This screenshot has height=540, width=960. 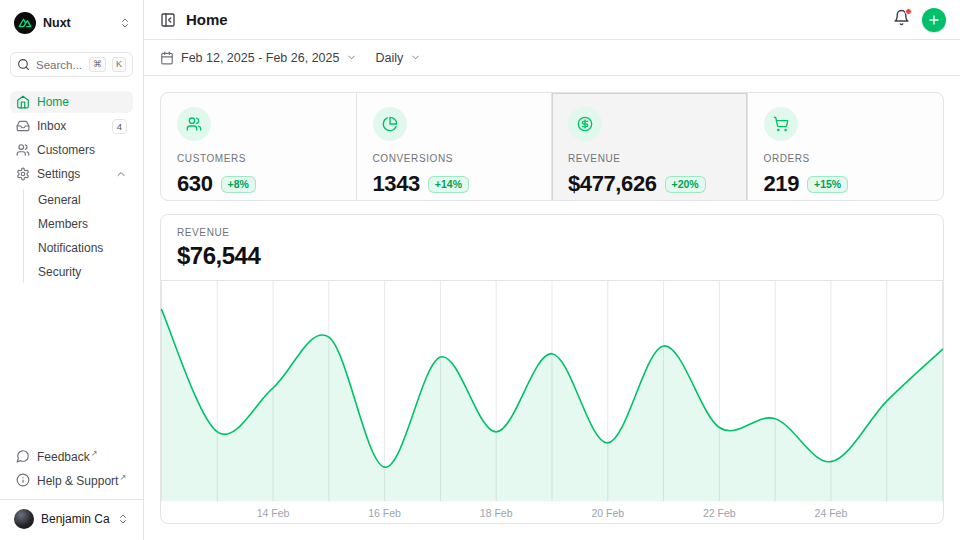 What do you see at coordinates (78, 236) in the screenshot?
I see `settings-subnav: General Members Notifications Security` at bounding box center [78, 236].